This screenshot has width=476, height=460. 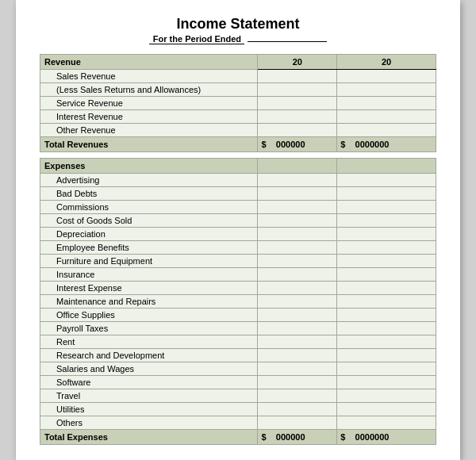 I want to click on expenses-col2-header, so click(x=387, y=167).